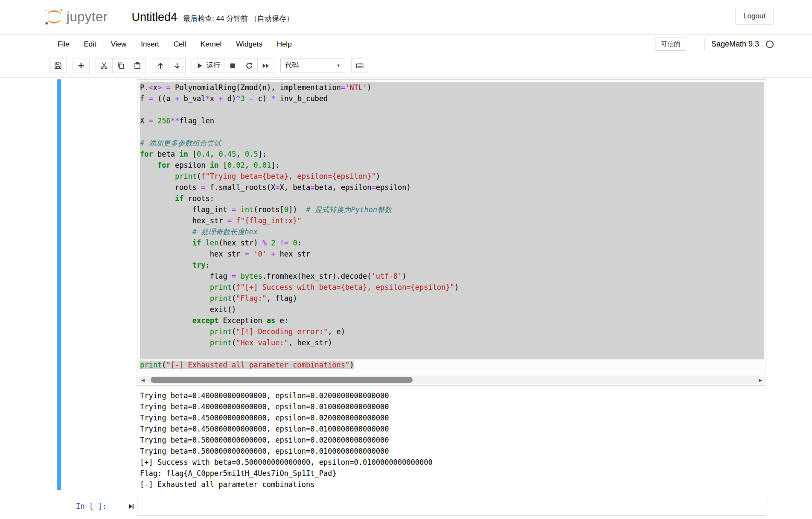 Image resolution: width=812 pixels, height=519 pixels. What do you see at coordinates (104, 66) in the screenshot?
I see `scissors-icon` at bounding box center [104, 66].